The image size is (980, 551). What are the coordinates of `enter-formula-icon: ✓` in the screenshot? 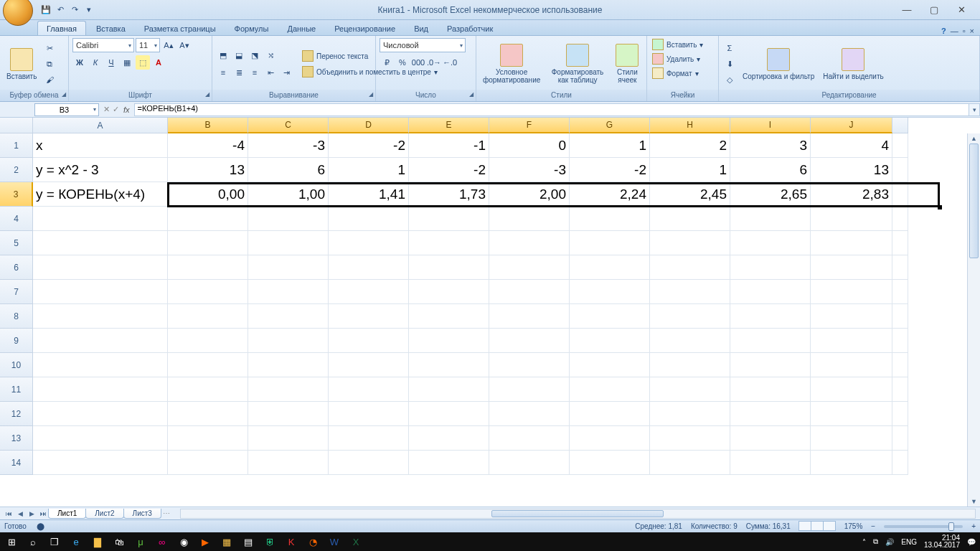 It's located at (116, 109).